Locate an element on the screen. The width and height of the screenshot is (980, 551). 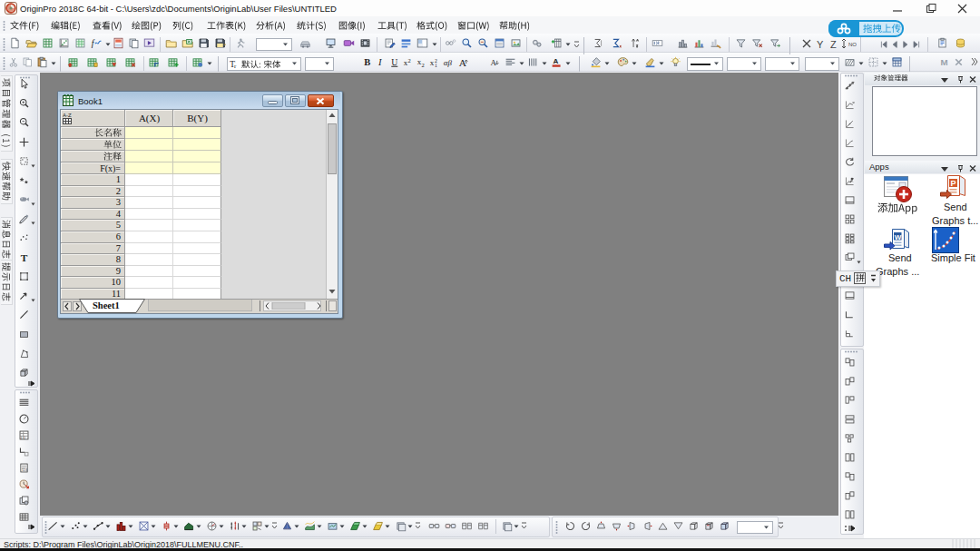
svg-text: 1 2 is located at coordinates (24, 438).